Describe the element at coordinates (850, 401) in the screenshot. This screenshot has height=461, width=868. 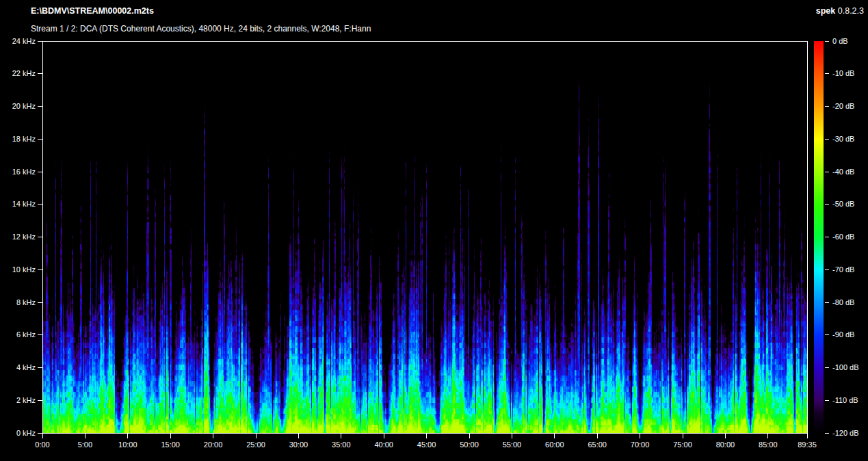
I see `legend-tick-label: -110 dB` at that location.